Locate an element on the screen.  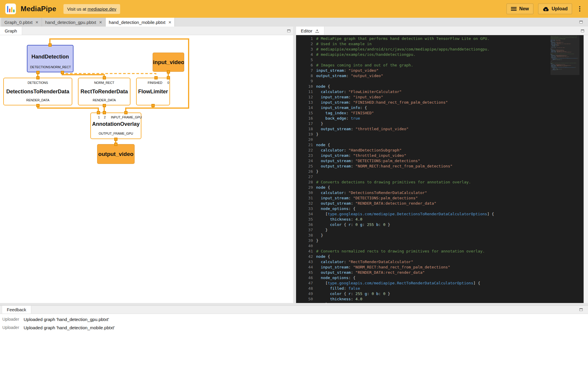
code-line: 24 output_stream: "DETECTIONS:palm_detec… is located at coordinates (442, 161).